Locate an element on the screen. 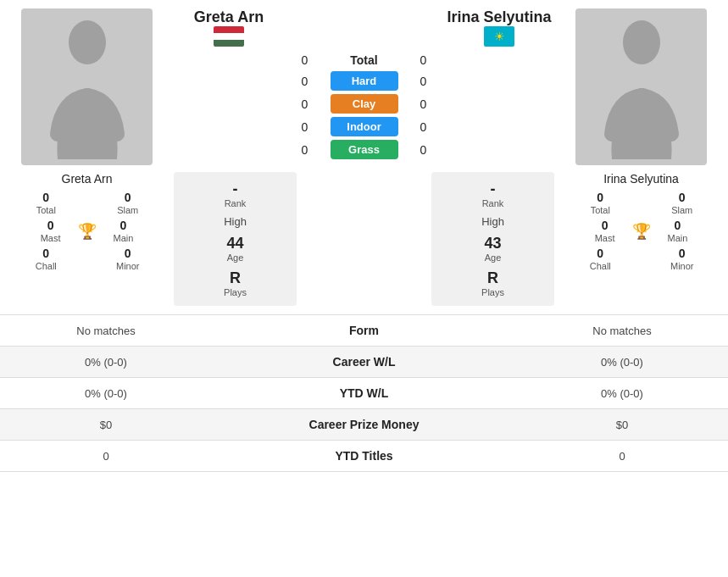  right-name-header: Irina Selyutina is located at coordinates (499, 27).